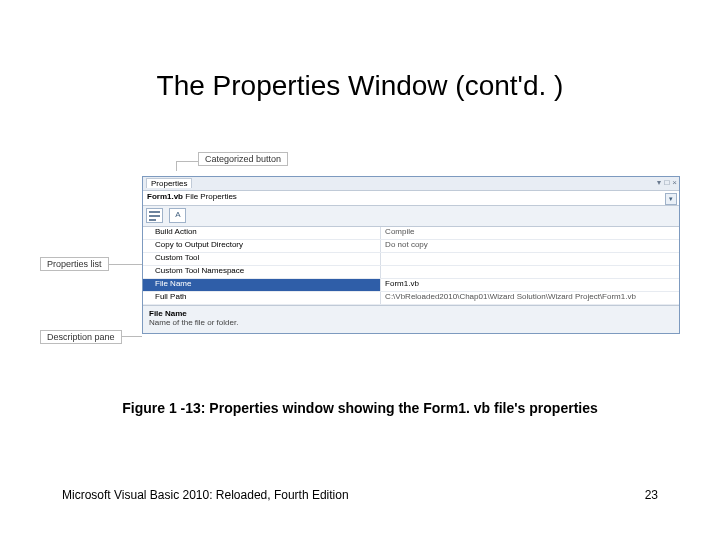 This screenshot has height=540, width=720. I want to click on table-row: Custom Tool Namespace, so click(411, 272).